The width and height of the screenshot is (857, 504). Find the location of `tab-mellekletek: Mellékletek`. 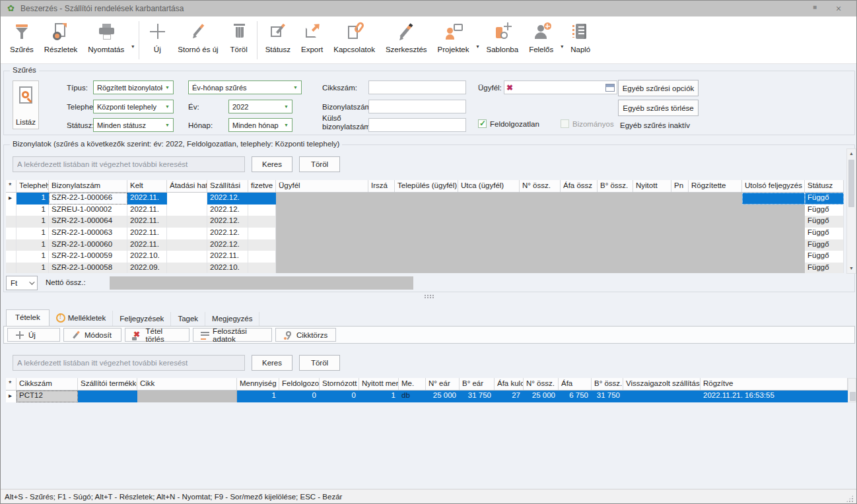

tab-mellekletek: Mellékletek is located at coordinates (82, 318).